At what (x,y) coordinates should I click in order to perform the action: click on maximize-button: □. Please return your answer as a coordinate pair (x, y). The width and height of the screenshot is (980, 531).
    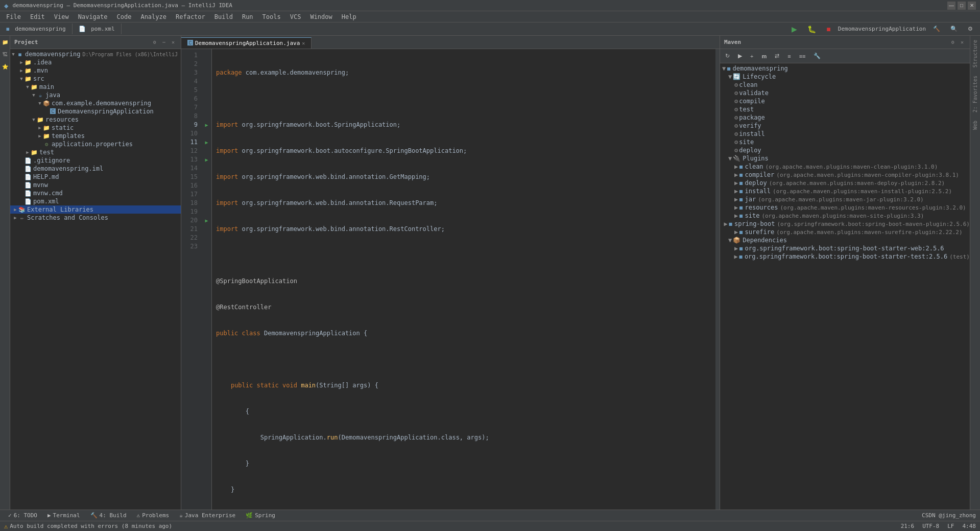
    Looking at the image, I should click on (962, 6).